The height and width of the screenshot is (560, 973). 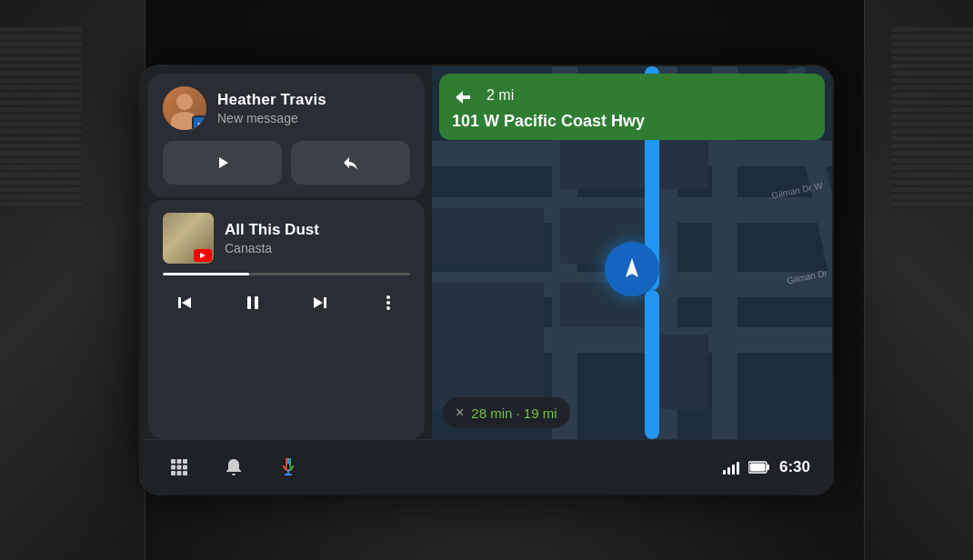 What do you see at coordinates (460, 413) in the screenshot?
I see `close-eta-button: ×` at bounding box center [460, 413].